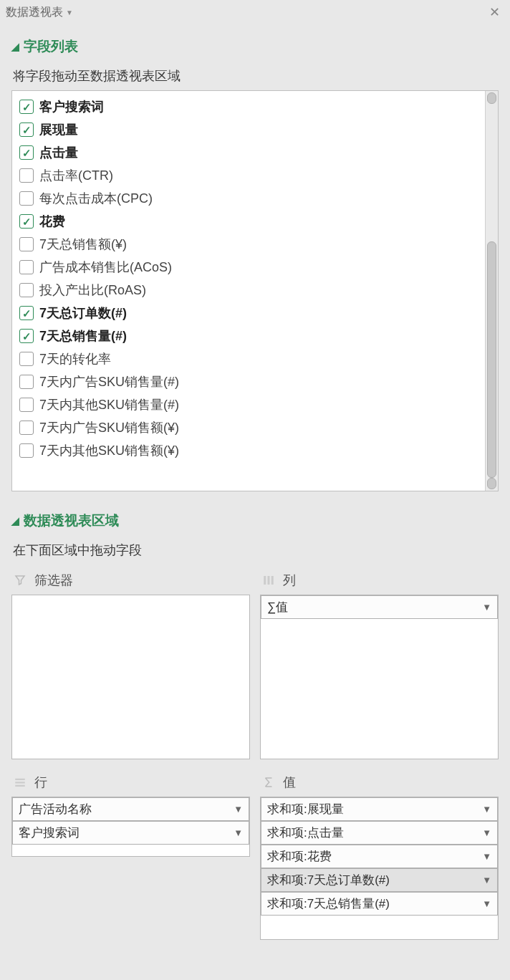  I want to click on close-icon: ✕, so click(494, 12).